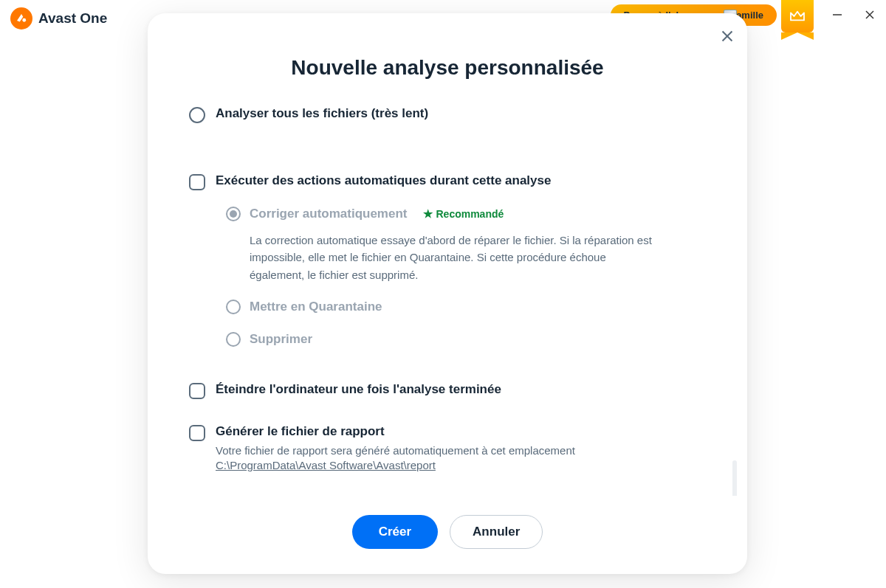 The height and width of the screenshot is (588, 886). What do you see at coordinates (447, 115) in the screenshot?
I see `option-scan-all-row: Analyser tous les fichiers (très lent)` at bounding box center [447, 115].